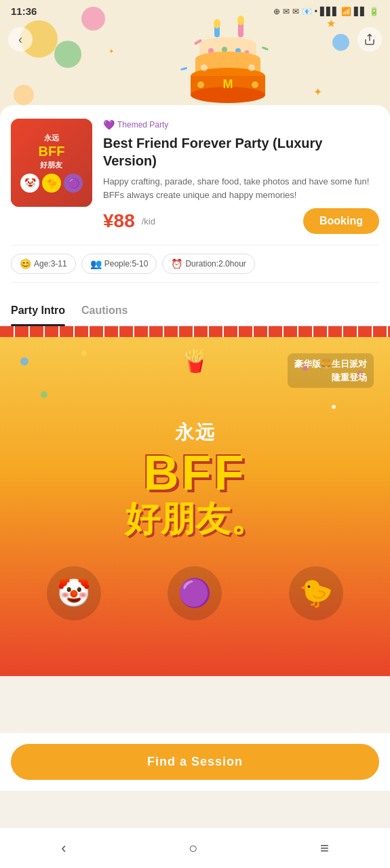 The width and height of the screenshot is (390, 868). Describe the element at coordinates (195, 762) in the screenshot. I see `find-session-button: Find a Session` at that location.